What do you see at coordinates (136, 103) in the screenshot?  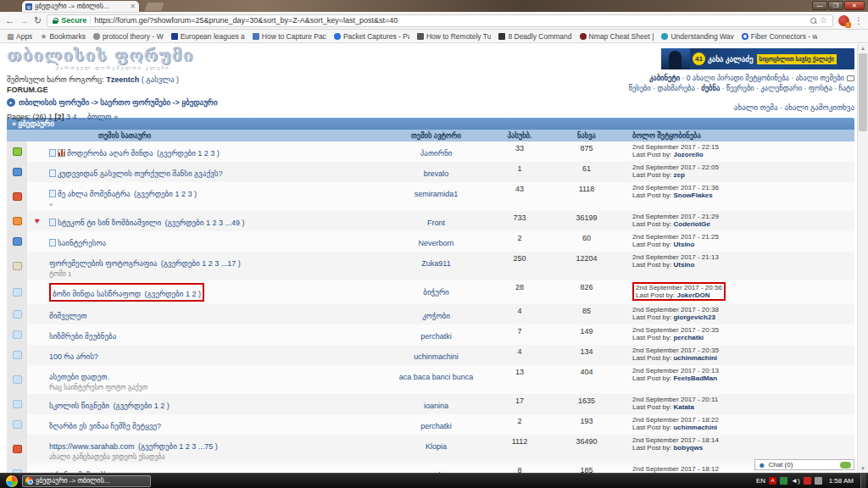 I see `breadcrumb-link: საერთო ფორუმები` at bounding box center [136, 103].